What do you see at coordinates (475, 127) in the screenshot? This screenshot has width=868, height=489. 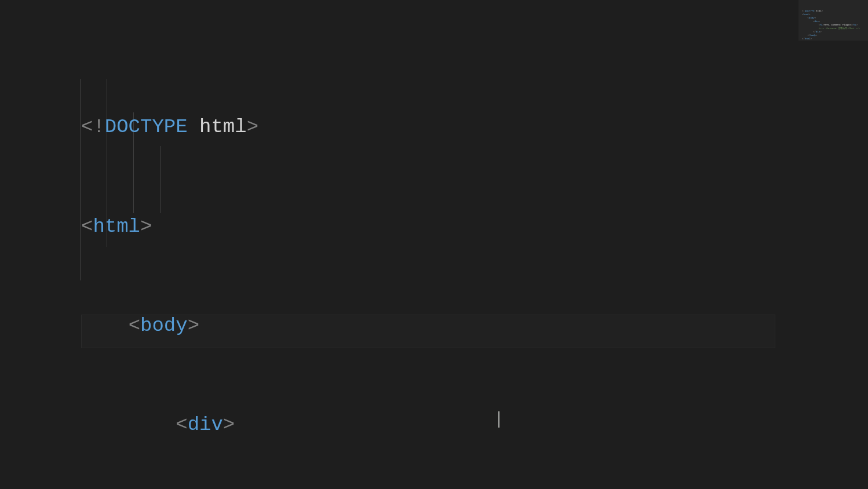 I see `code-line: <!DOCTYPE html>` at bounding box center [475, 127].